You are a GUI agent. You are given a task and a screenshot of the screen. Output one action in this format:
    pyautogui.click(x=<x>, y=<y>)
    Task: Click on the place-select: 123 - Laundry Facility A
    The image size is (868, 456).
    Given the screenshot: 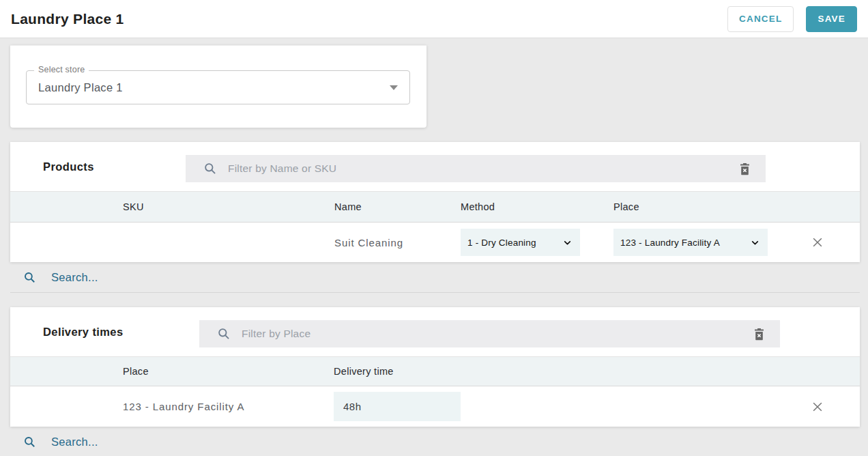 What is the action you would take?
    pyautogui.click(x=691, y=242)
    